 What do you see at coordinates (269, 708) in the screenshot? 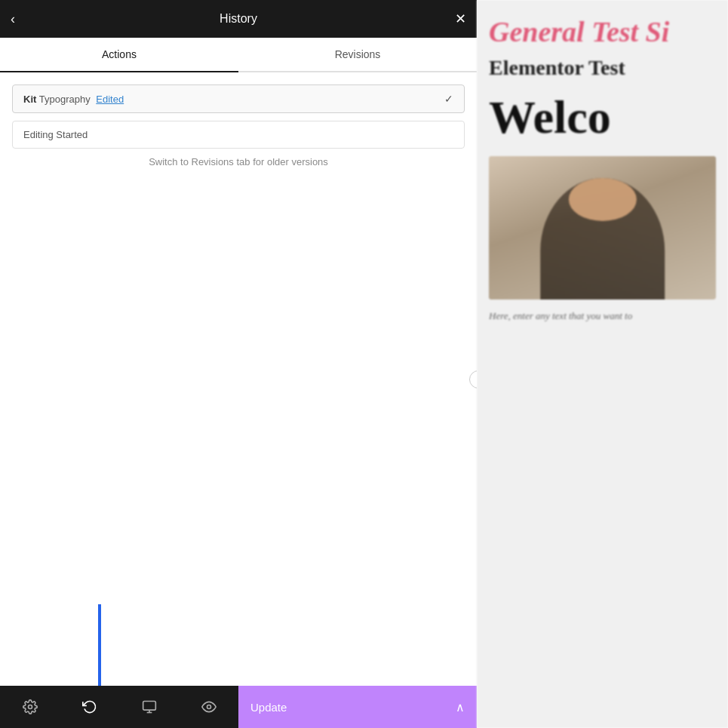
I see `update-label: Update` at bounding box center [269, 708].